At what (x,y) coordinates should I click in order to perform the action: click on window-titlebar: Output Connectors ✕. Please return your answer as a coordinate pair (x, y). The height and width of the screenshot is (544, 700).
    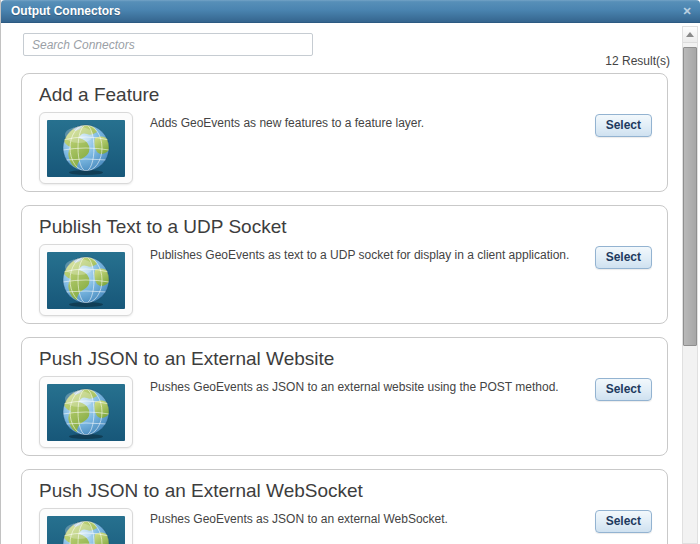
    Looking at the image, I should click on (350, 12).